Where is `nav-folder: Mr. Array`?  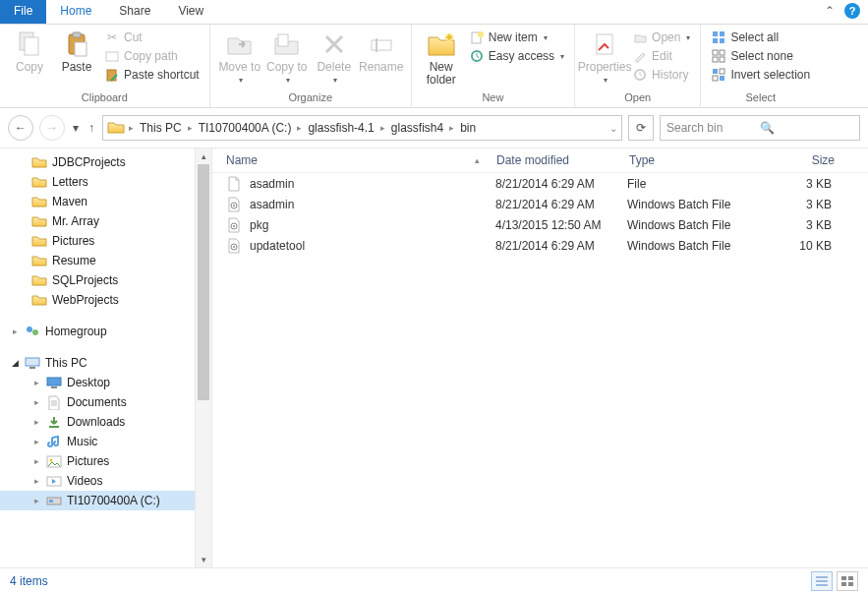
nav-folder: Mr. Array is located at coordinates (106, 221).